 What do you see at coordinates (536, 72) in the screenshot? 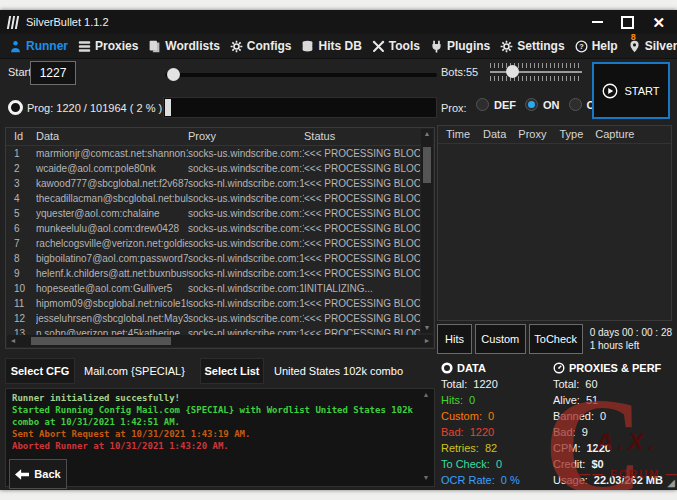
I see `bots-slider` at bounding box center [536, 72].